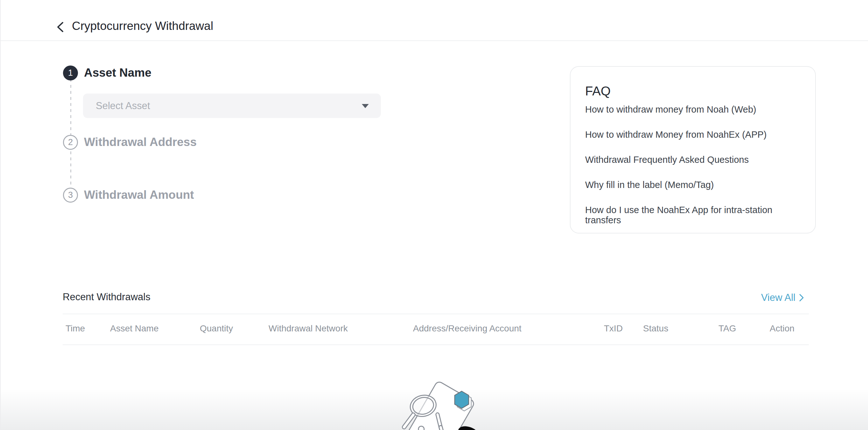  I want to click on column-header-address: Address/Receiving Account, so click(467, 329).